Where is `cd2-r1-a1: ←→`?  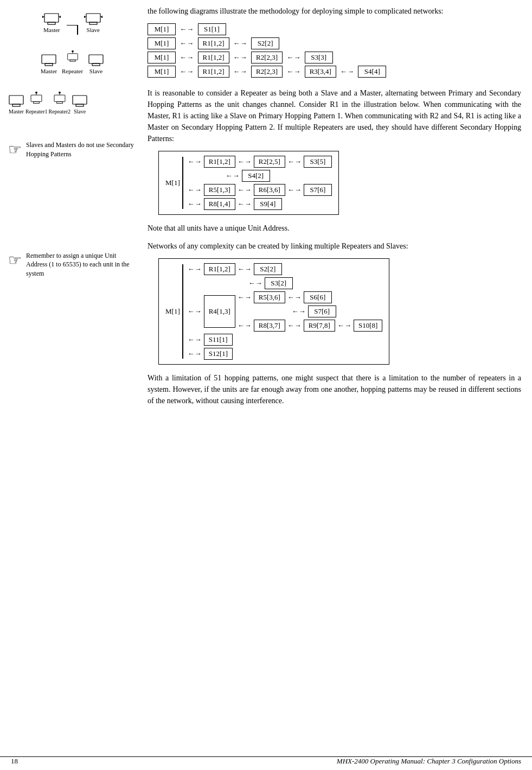
cd2-r1-a1: ←→ is located at coordinates (195, 269).